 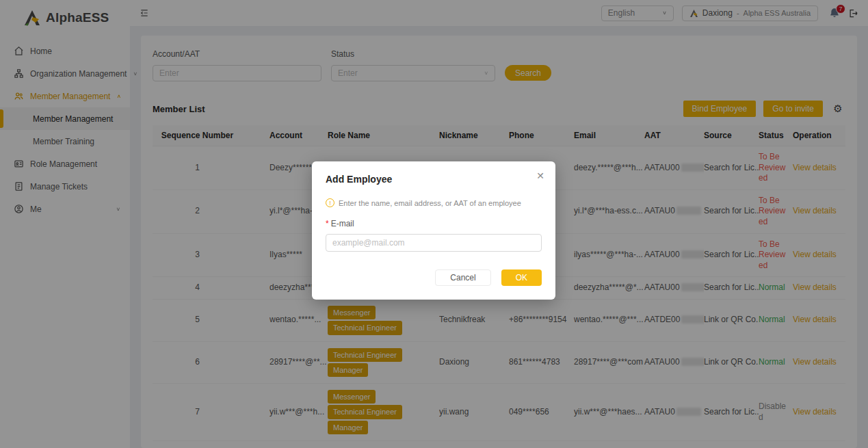 What do you see at coordinates (327, 224) in the screenshot?
I see `required-asterisk: *` at bounding box center [327, 224].